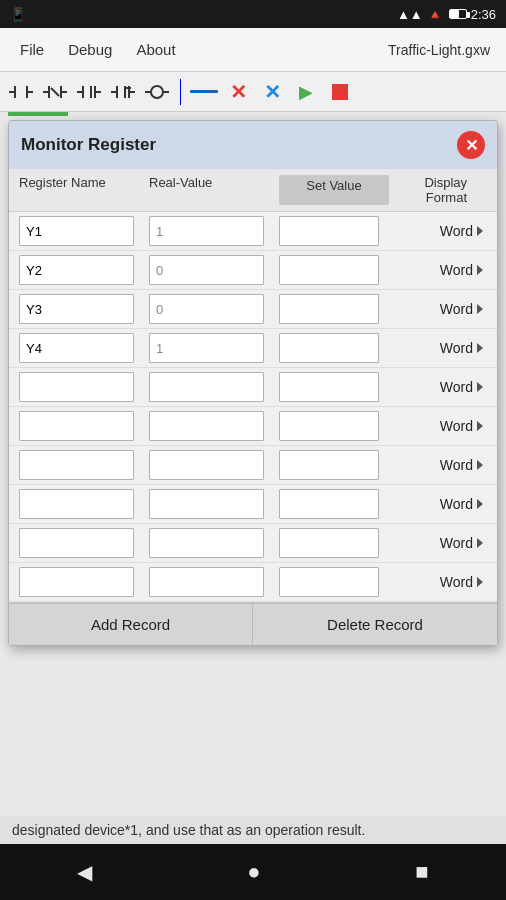 The width and height of the screenshot is (506, 900). I want to click on col-set-value: Set Value, so click(334, 190).